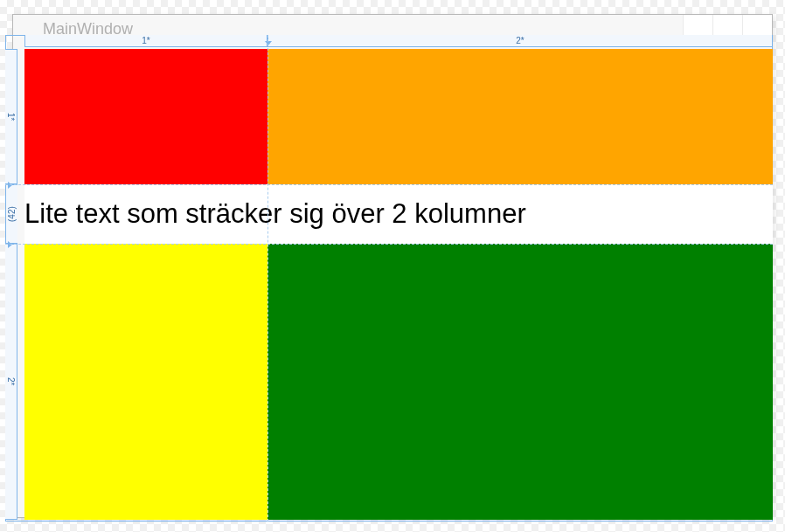  Describe the element at coordinates (11, 214) in the screenshot. I see `row-ruler-2: (42)` at that location.